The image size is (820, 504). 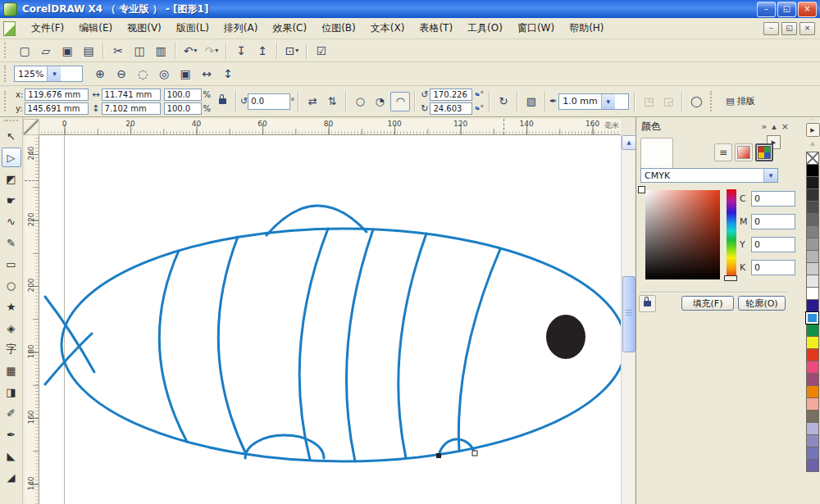 I want to click on text-tool: 字, so click(x=11, y=349).